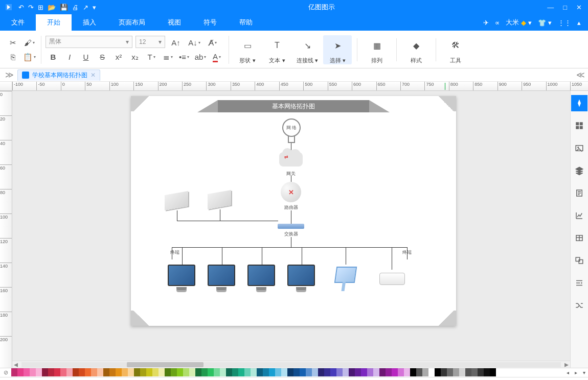 This screenshot has height=380, width=588. What do you see at coordinates (579, 305) in the screenshot?
I see `dock-shuffle-button` at bounding box center [579, 305].